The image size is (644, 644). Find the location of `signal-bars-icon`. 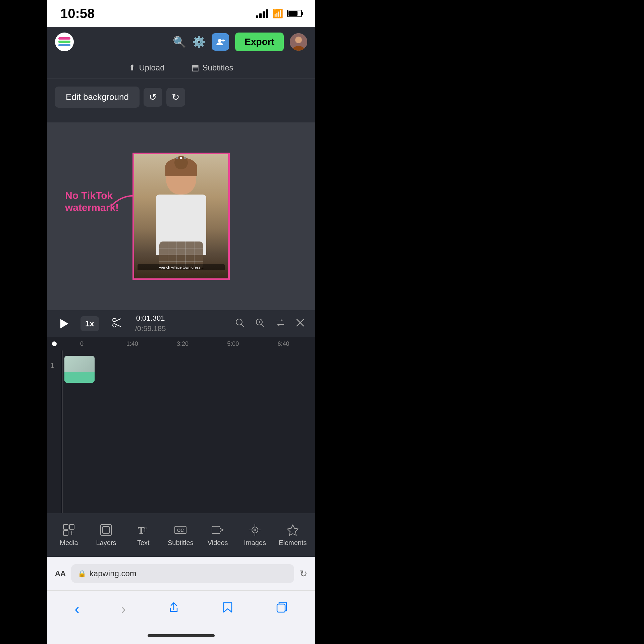

signal-bars-icon is located at coordinates (262, 13).